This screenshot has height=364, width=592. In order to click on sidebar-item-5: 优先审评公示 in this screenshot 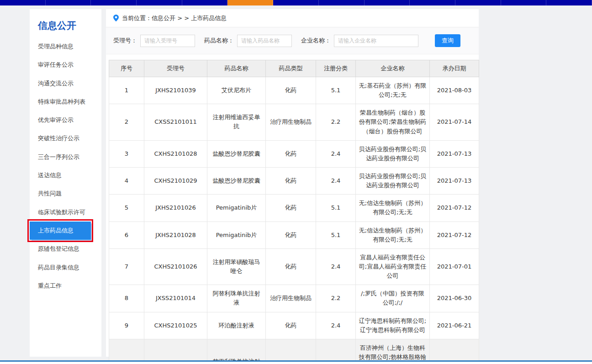, I will do `click(66, 120)`.